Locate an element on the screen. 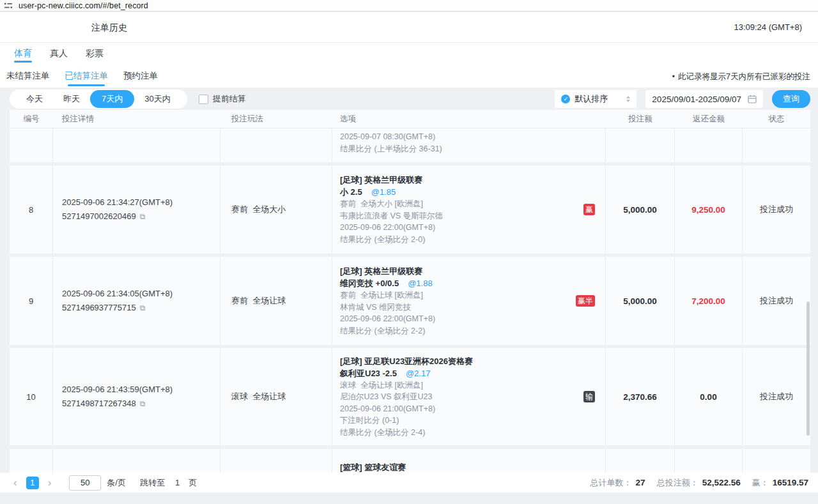  filter-right-group: ✓ 默认排序 2025/09/01-2025/09/07 查询 is located at coordinates (683, 99).